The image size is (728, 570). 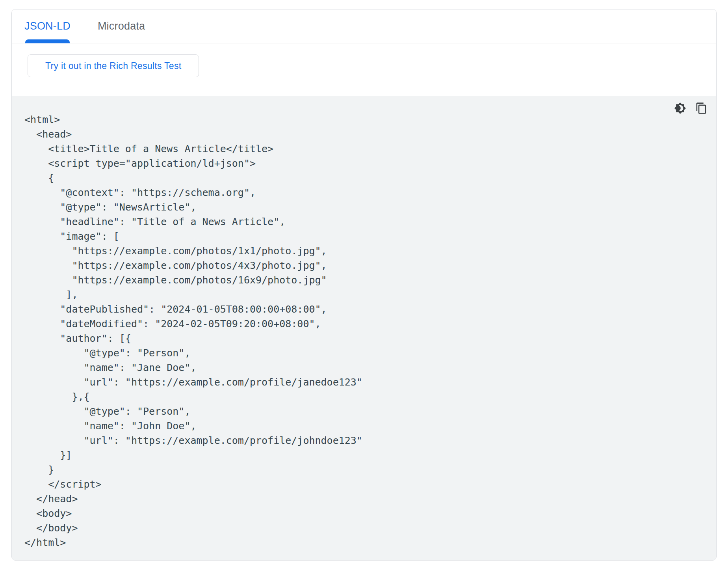 I want to click on copy-icon, so click(x=701, y=108).